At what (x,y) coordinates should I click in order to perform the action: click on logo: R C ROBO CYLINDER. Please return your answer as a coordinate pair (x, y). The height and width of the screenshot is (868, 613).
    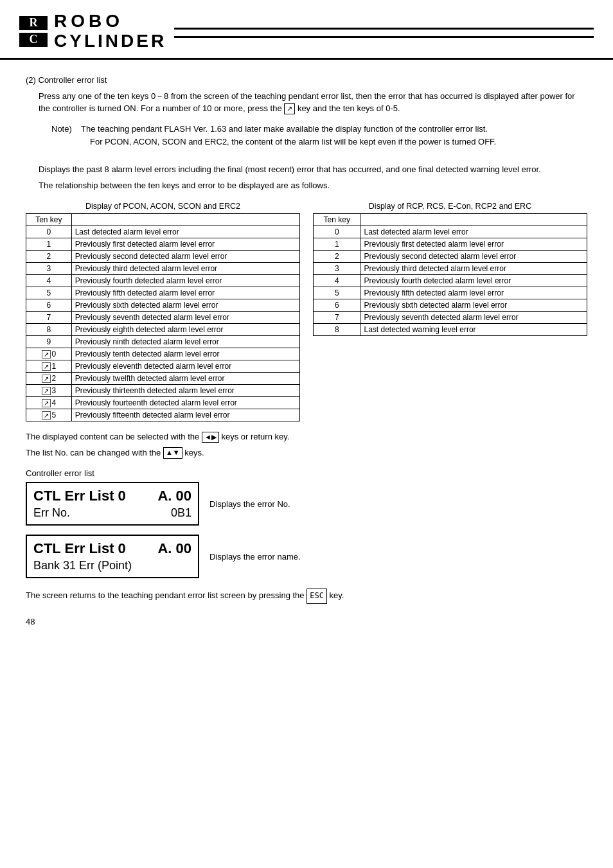
    Looking at the image, I should click on (93, 31).